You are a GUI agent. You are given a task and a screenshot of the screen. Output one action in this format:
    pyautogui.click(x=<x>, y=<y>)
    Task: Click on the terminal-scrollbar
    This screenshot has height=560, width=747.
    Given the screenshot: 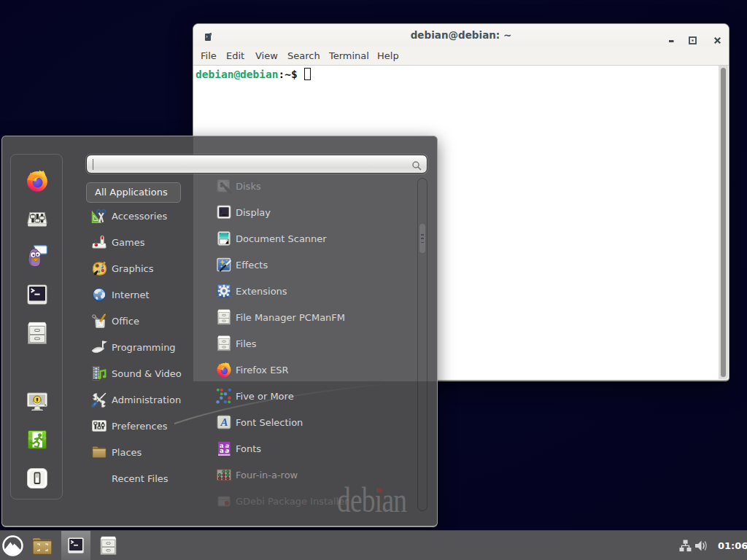 What is the action you would take?
    pyautogui.click(x=724, y=222)
    